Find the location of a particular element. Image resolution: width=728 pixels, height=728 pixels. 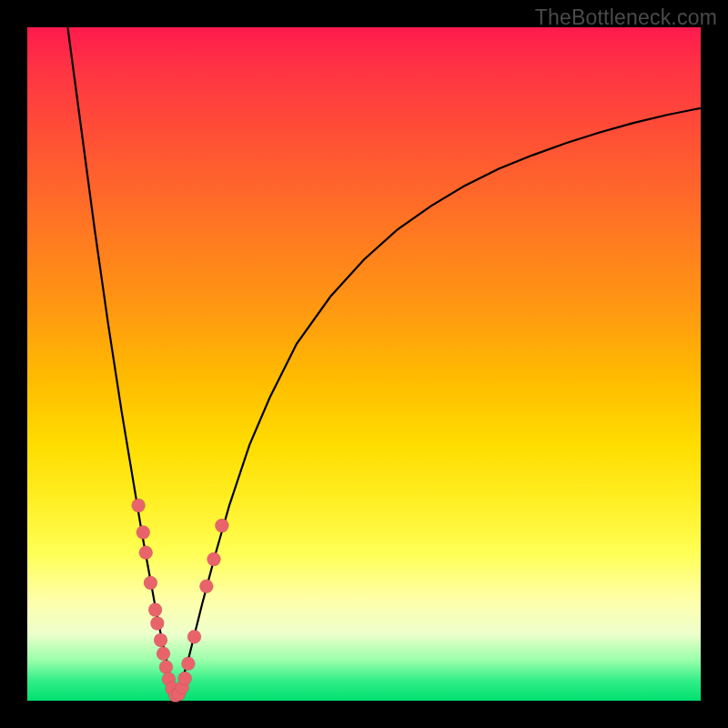

scatter-dots is located at coordinates (180, 601).